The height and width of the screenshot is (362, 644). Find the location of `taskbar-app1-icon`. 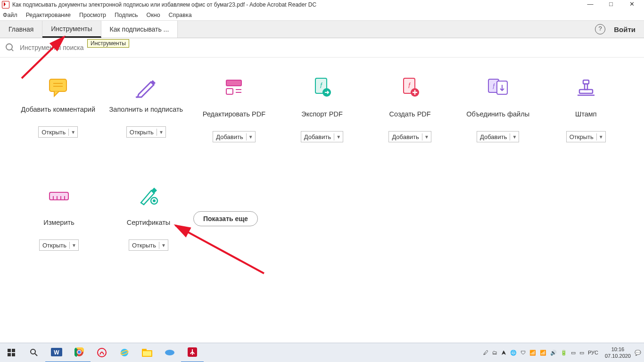

taskbar-app1-icon is located at coordinates (102, 353).